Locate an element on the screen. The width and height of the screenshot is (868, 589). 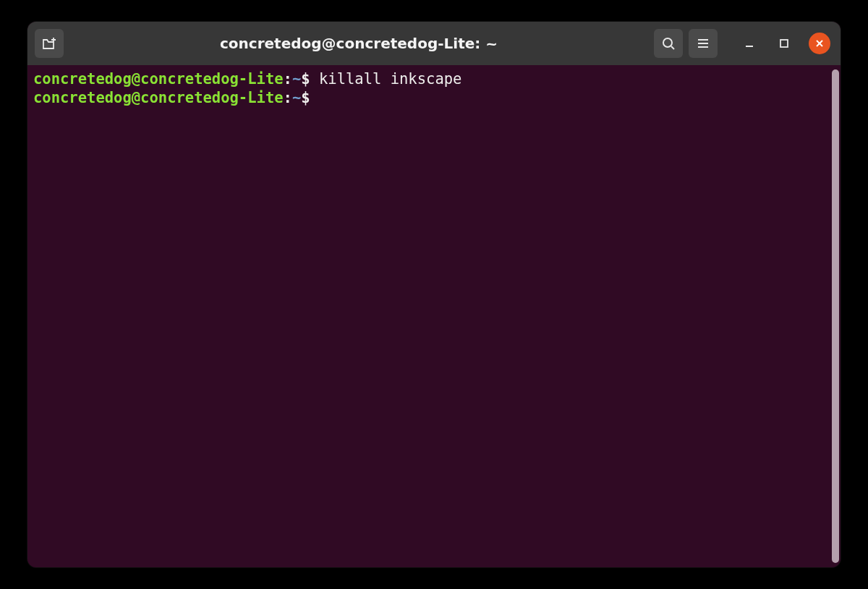
titlebar-right is located at coordinates (744, 43).